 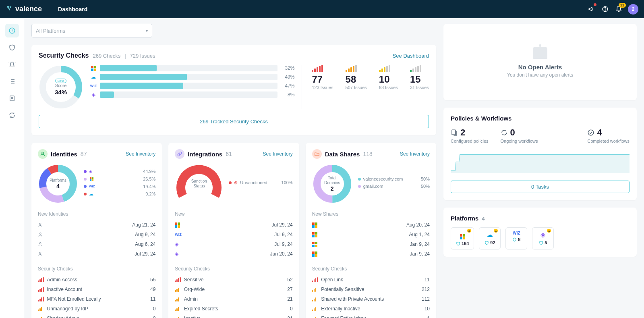 I want to click on announce-icon, so click(x=591, y=9).